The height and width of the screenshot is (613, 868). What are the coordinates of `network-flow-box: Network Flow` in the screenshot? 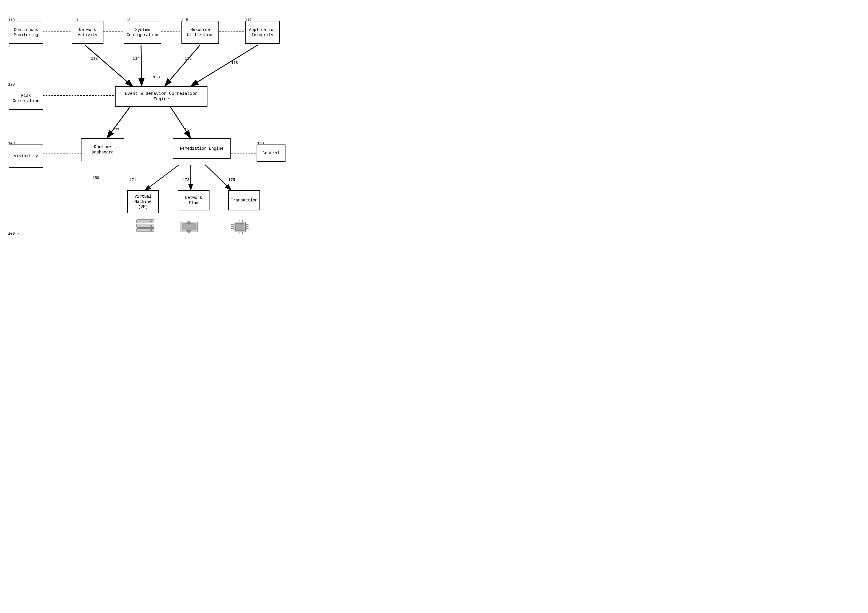 It's located at (194, 200).